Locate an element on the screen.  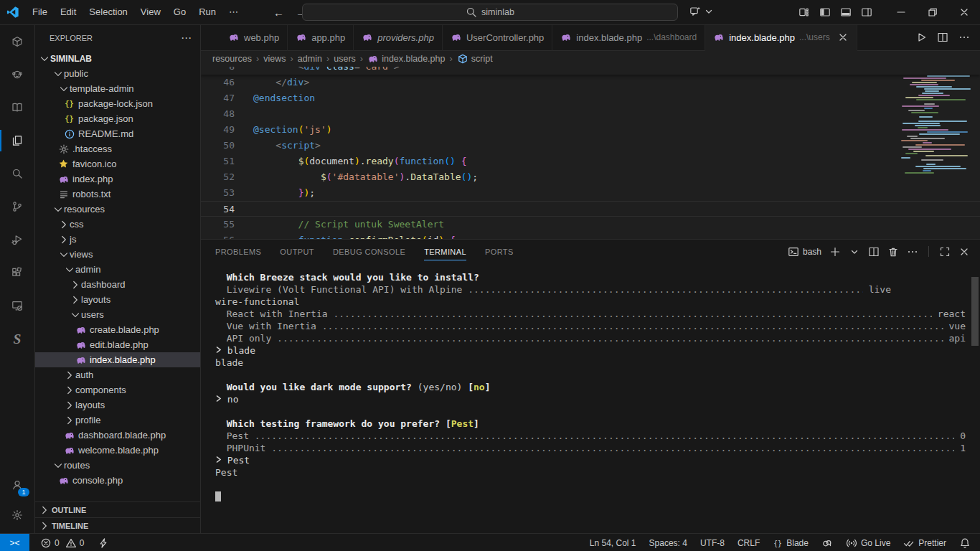
tree-file-index-php: index.php is located at coordinates (118, 179).